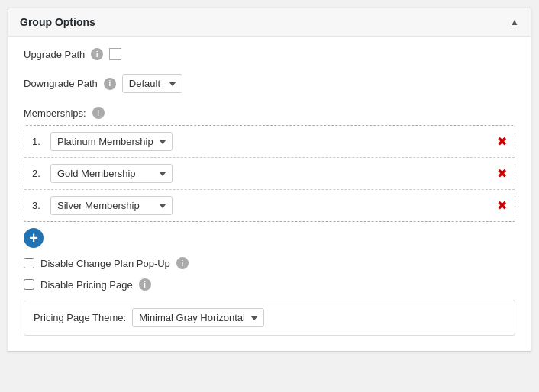  Describe the element at coordinates (79, 317) in the screenshot. I see `pricing-theme-label: Pricing Page Theme:` at that location.